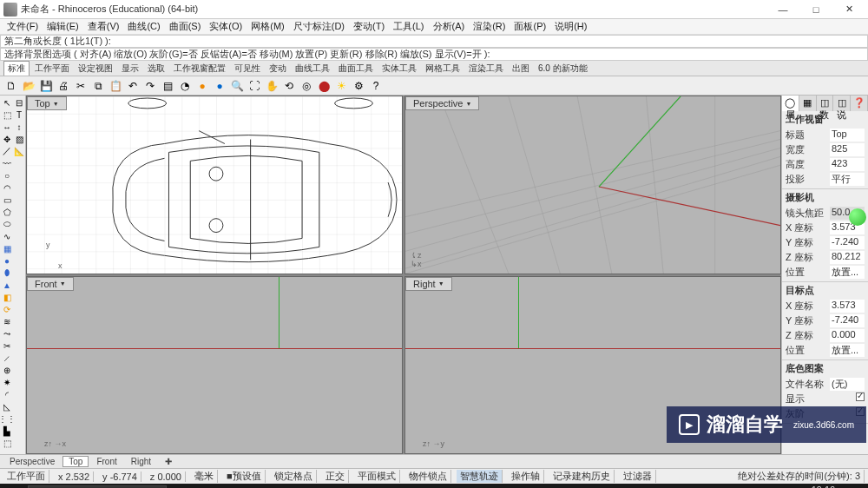 The height and width of the screenshot is (488, 868). Describe the element at coordinates (7, 200) in the screenshot. I see `rect-icon: ▭` at that location.